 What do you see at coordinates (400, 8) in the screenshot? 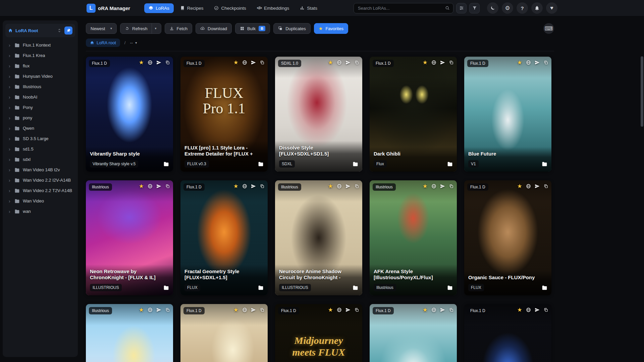
I see `search-input` at bounding box center [400, 8].